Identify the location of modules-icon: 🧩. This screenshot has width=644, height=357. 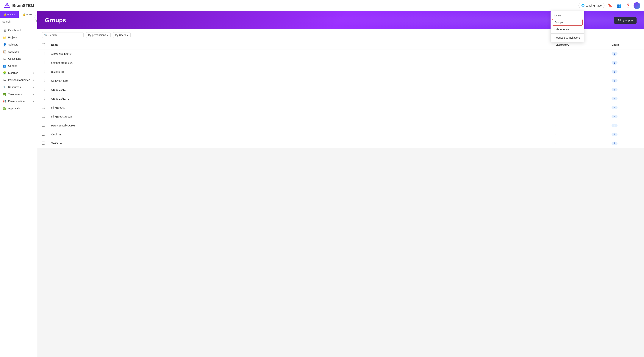
(4, 73).